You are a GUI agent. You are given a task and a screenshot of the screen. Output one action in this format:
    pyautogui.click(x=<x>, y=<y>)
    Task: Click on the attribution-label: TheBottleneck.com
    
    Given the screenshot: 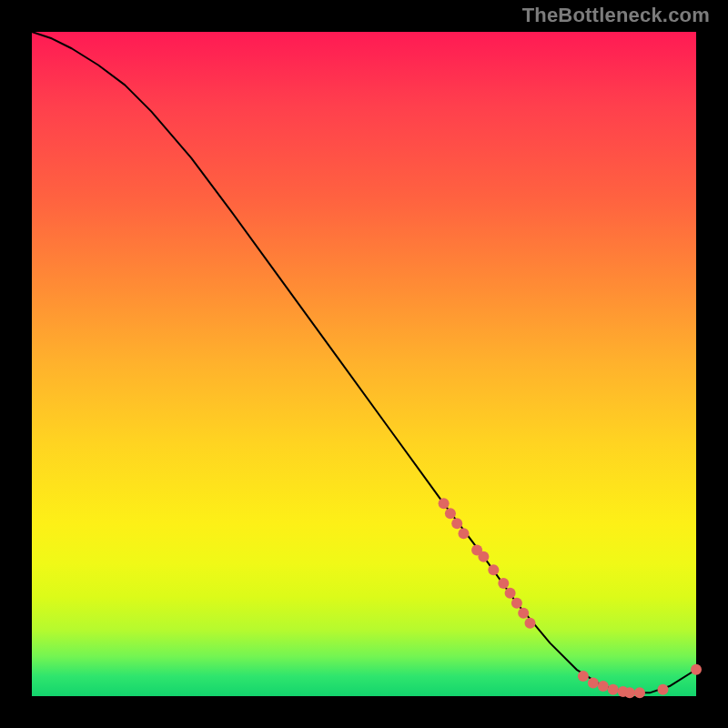 What is the action you would take?
    pyautogui.click(x=616, y=15)
    